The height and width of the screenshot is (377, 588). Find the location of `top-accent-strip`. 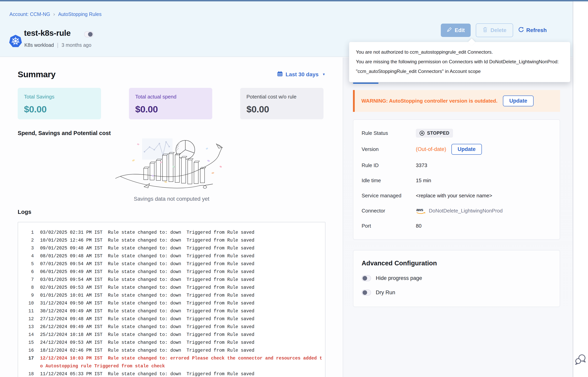

top-accent-strip is located at coordinates (294, 1).